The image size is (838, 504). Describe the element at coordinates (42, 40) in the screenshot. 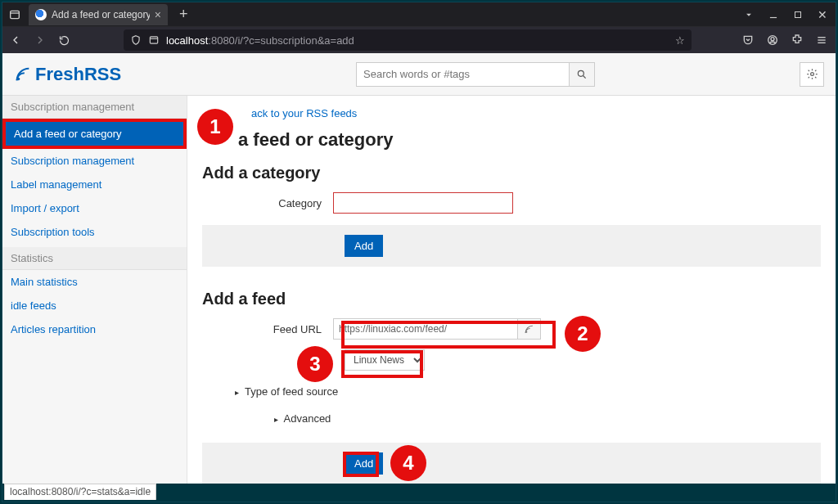

I see `forward-icon` at that location.